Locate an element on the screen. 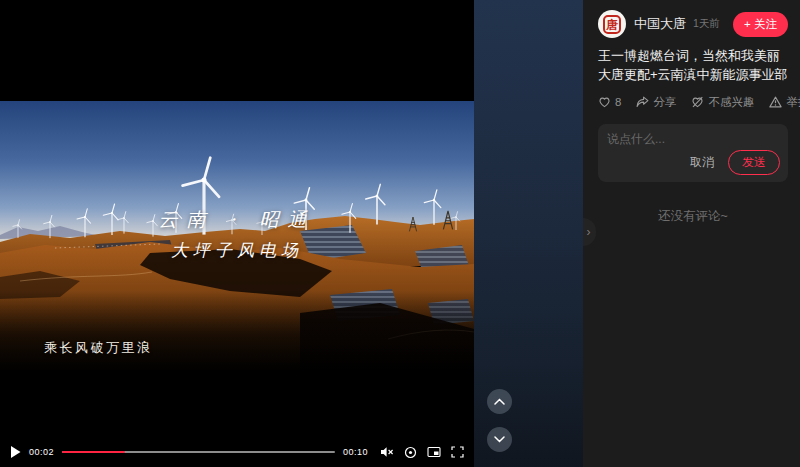  record-dot-icon is located at coordinates (410, 452).